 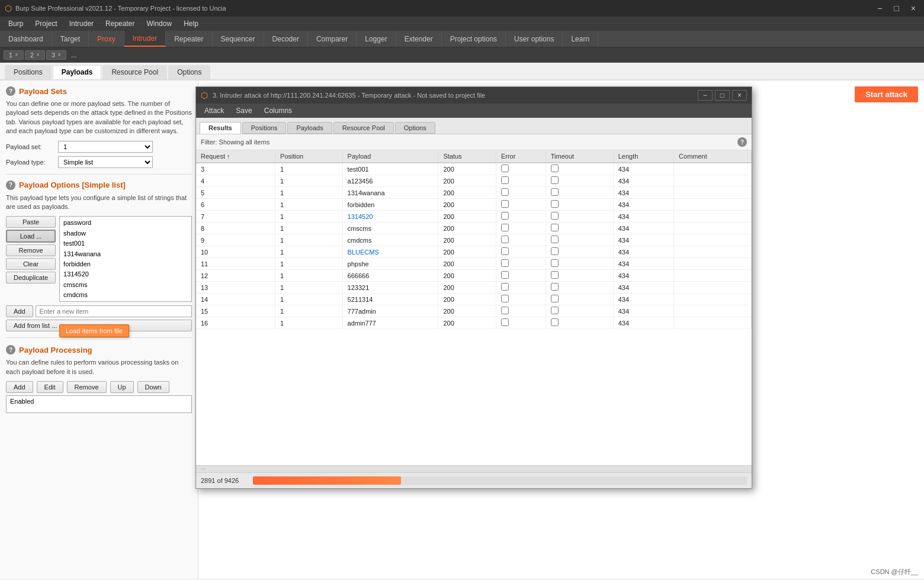 I want to click on menu-intruder: Intruder, so click(x=82, y=24).